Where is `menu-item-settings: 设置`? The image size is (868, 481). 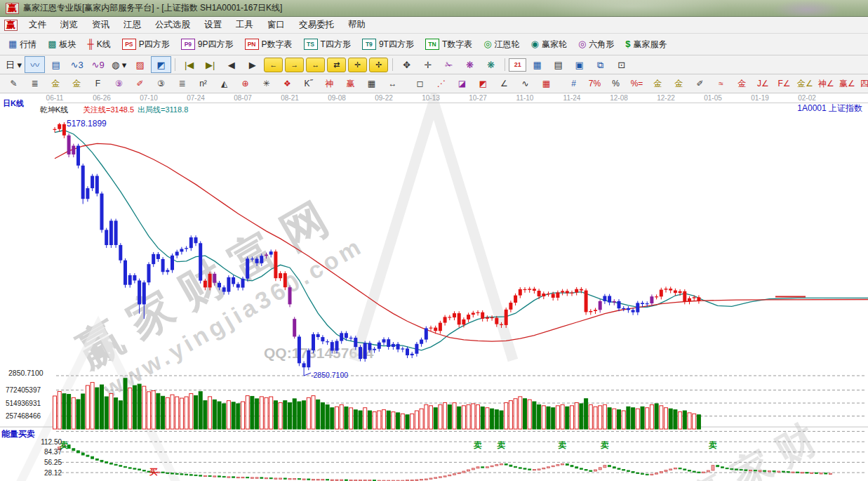 menu-item-settings: 设置 is located at coordinates (213, 25).